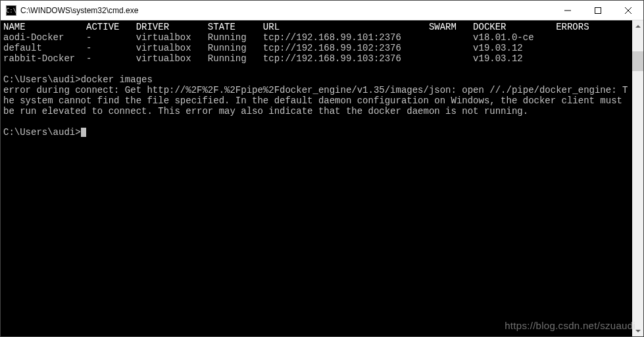 The width and height of the screenshot is (644, 337). What do you see at coordinates (322, 11) in the screenshot?
I see `titlebar: C:\ C:\WINDOWS\system32\cmd.exe` at bounding box center [322, 11].